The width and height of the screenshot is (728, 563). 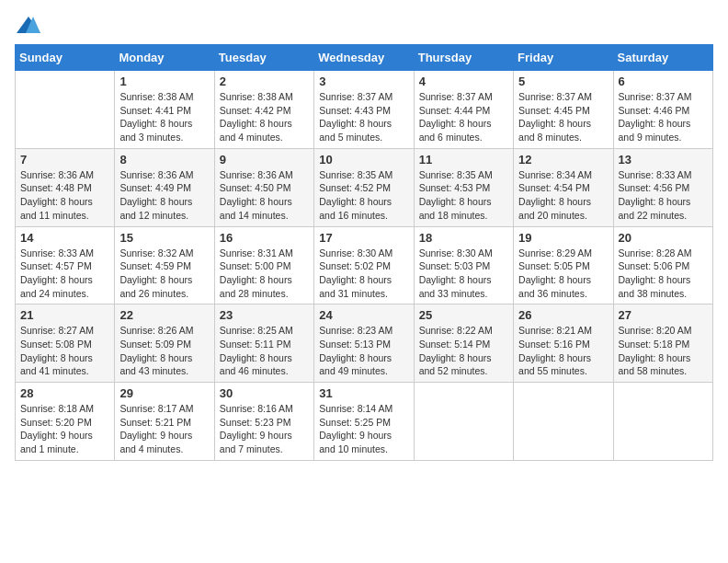 What do you see at coordinates (164, 160) in the screenshot?
I see `day-number: 8` at bounding box center [164, 160].